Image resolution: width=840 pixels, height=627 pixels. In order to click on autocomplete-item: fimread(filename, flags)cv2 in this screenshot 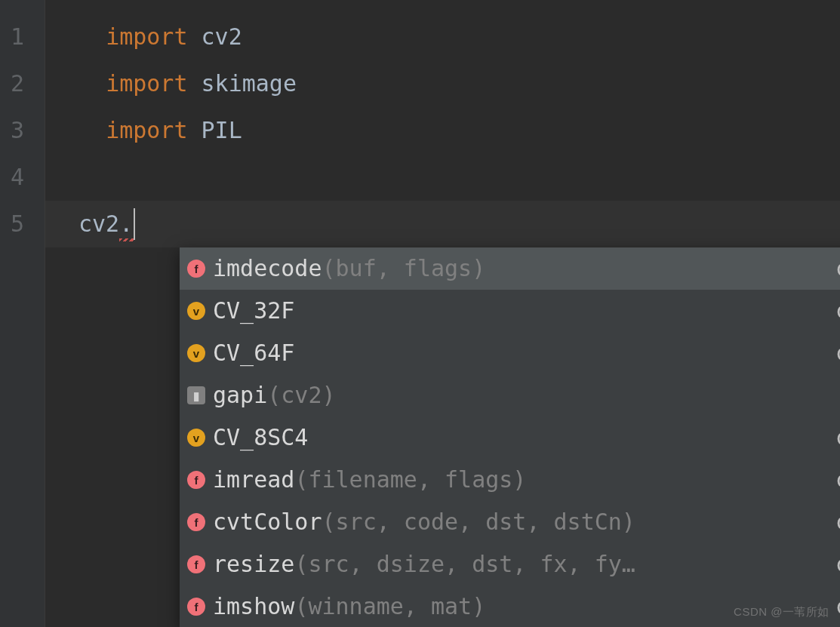, I will do `click(510, 480)`.